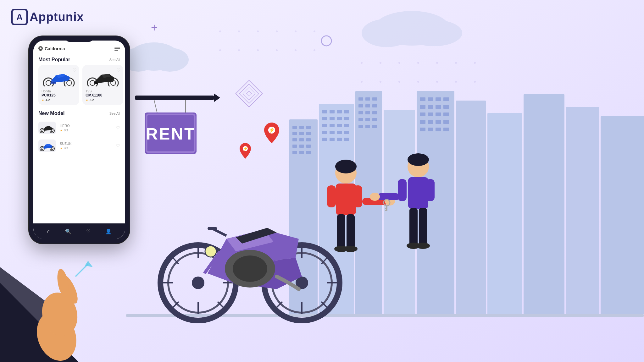 The width and height of the screenshot is (644, 362). What do you see at coordinates (19, 17) in the screenshot?
I see `logo-icon: A` at bounding box center [19, 17].